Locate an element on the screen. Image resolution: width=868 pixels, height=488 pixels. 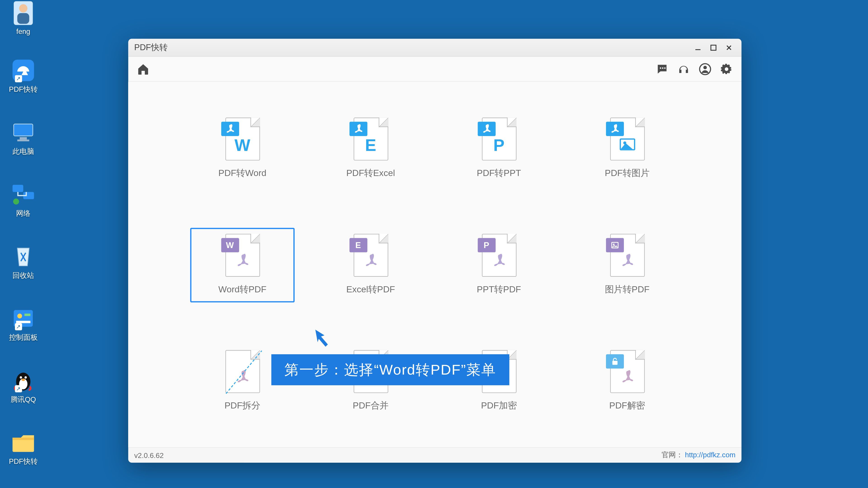
window-title: PDF快转 is located at coordinates (151, 47).